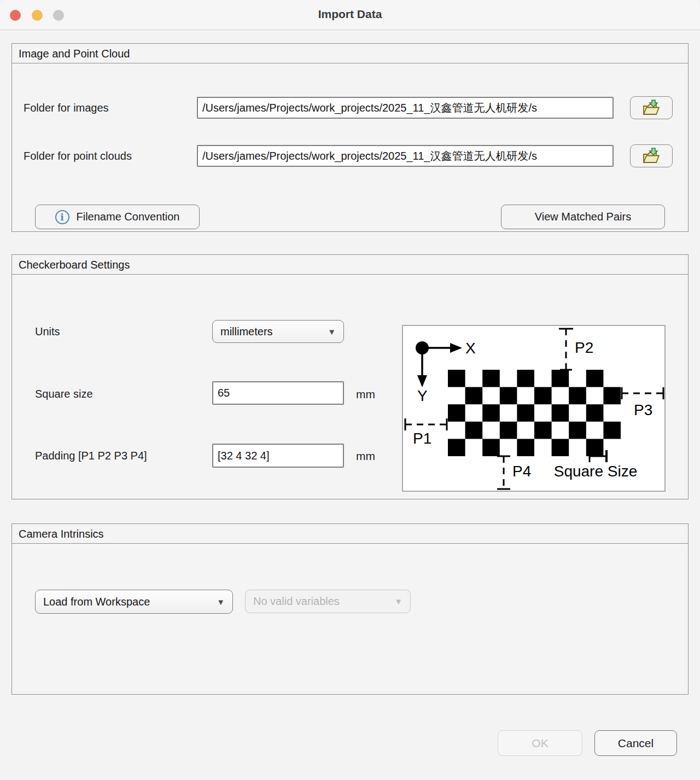 The height and width of the screenshot is (780, 700). Describe the element at coordinates (62, 217) in the screenshot. I see `info-icon: i` at that location.